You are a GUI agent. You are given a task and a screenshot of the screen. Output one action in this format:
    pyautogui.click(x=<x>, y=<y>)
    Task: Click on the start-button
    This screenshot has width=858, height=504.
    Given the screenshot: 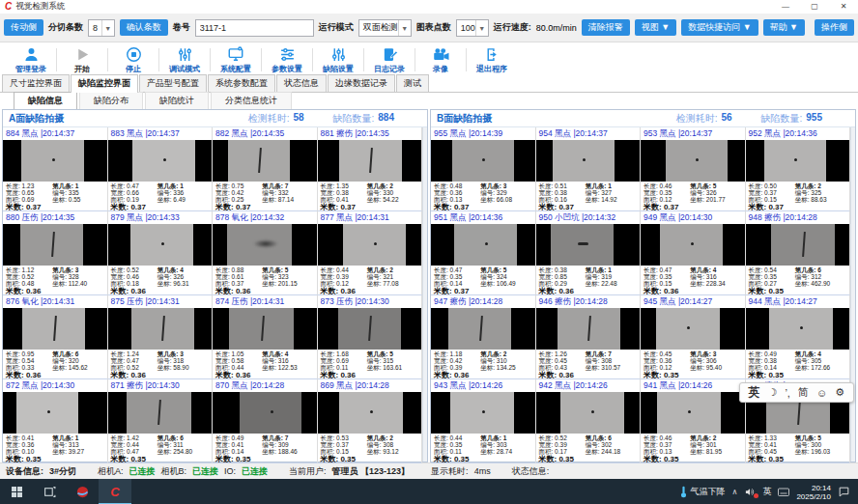 What is the action you would take?
    pyautogui.click(x=16, y=491)
    